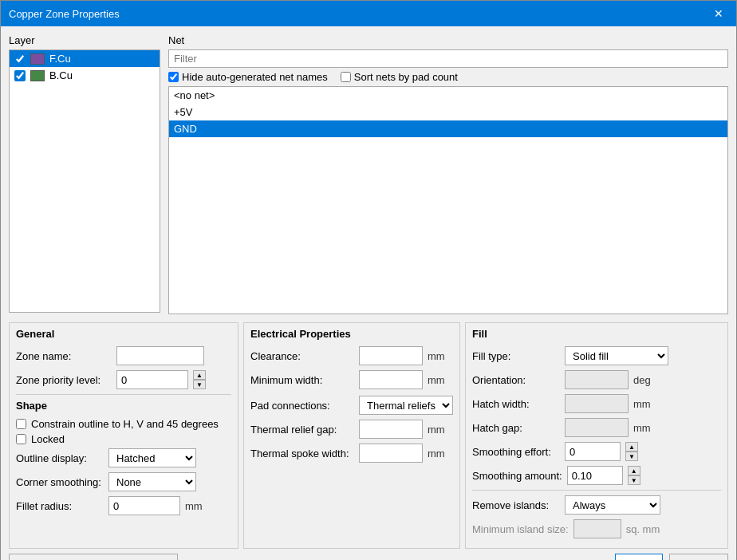  What do you see at coordinates (352, 405) in the screenshot?
I see `pad-connections-row: Pad connections: Thermal reliefs Solid N…` at bounding box center [352, 405].